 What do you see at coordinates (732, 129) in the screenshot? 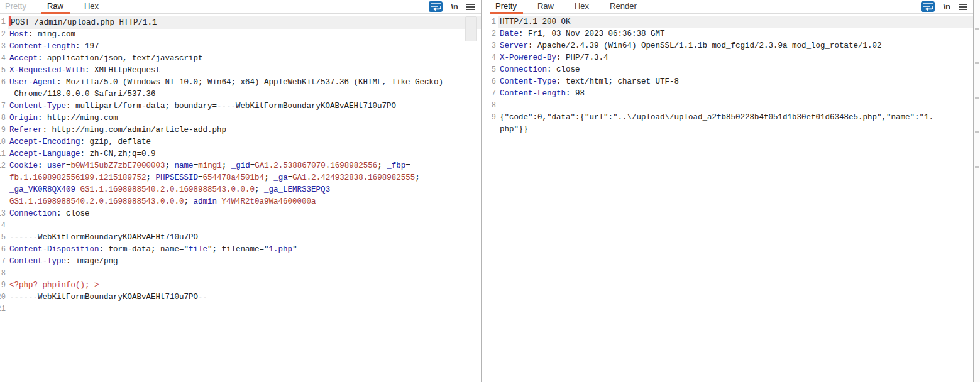
I see `code-line: php"}}` at bounding box center [732, 129].